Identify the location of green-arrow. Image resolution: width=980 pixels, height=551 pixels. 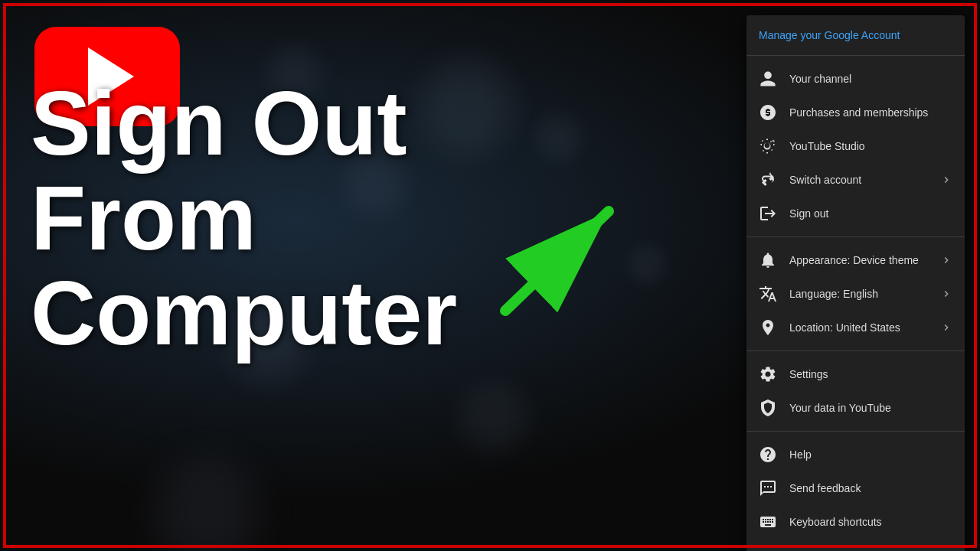
(559, 259).